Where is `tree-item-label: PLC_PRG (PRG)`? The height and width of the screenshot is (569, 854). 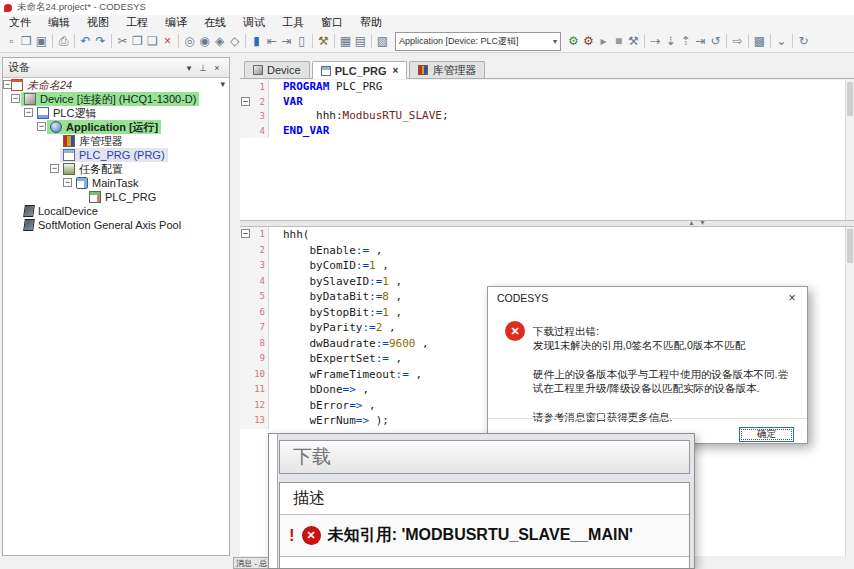 tree-item-label: PLC_PRG (PRG) is located at coordinates (122, 155).